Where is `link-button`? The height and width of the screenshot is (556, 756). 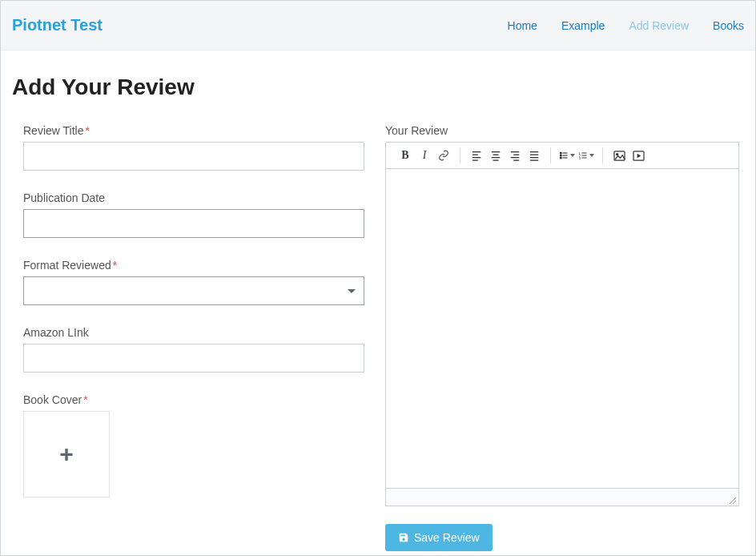 link-button is located at coordinates (444, 155).